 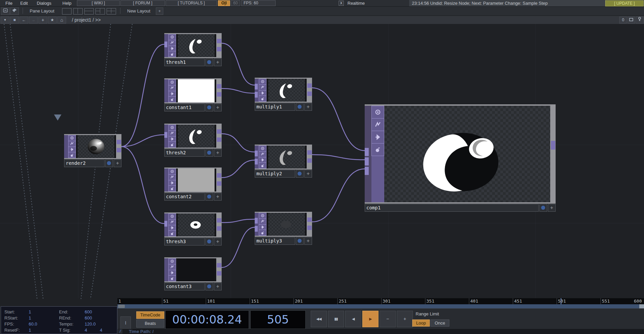 What do you see at coordinates (62, 20) in the screenshot?
I see `home-button: ⌂` at bounding box center [62, 20].